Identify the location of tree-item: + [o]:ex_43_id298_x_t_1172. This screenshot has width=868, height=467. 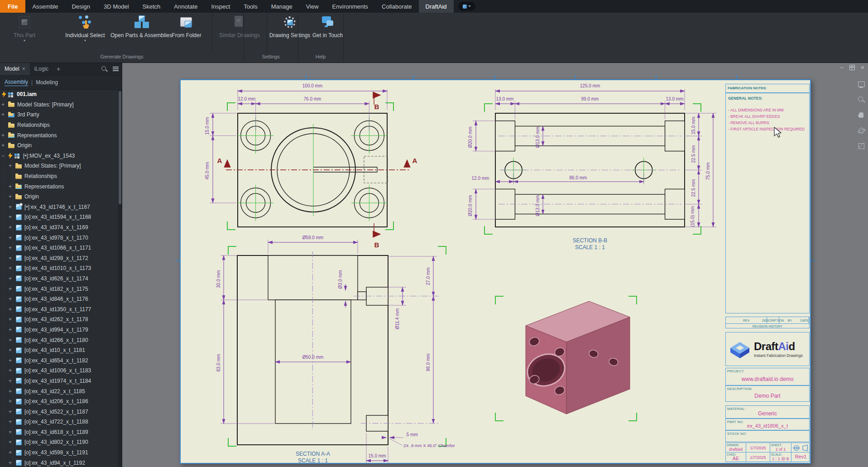
(59, 258).